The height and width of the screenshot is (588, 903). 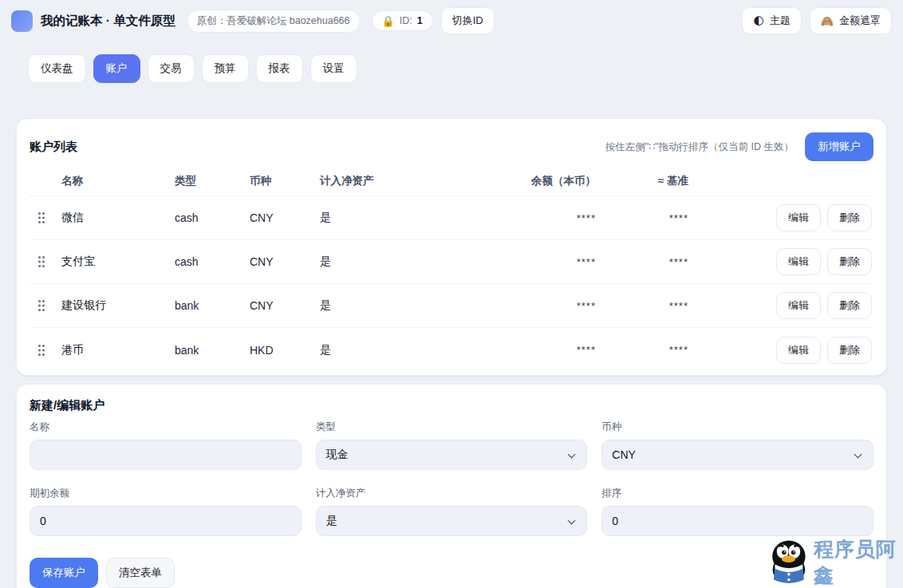 What do you see at coordinates (166, 511) in the screenshot?
I see `field-opening-balance: 期初余额` at bounding box center [166, 511].